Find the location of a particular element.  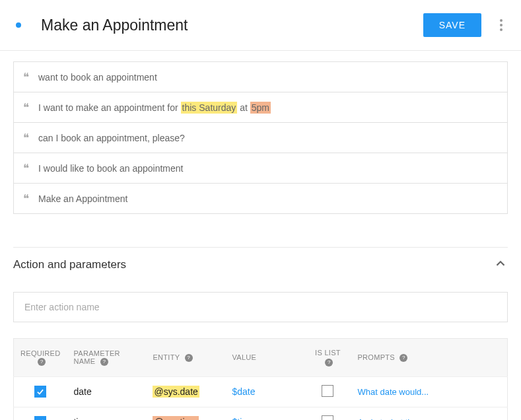

section-header: Action and parameters is located at coordinates (260, 260).